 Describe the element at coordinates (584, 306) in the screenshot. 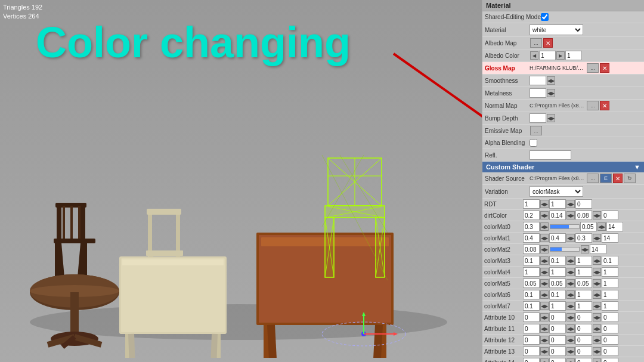

I see `cm7-input3` at that location.